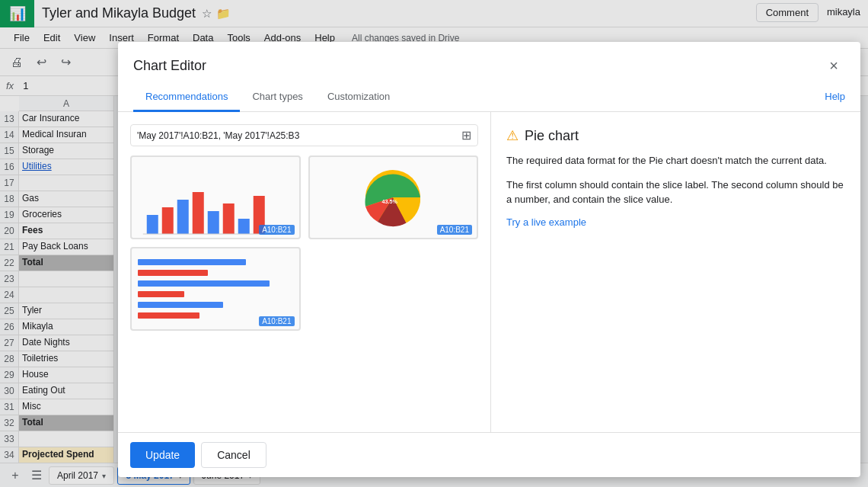 The image size is (868, 487). What do you see at coordinates (170, 66) in the screenshot?
I see `dialog-title: Chart Editor` at bounding box center [170, 66].